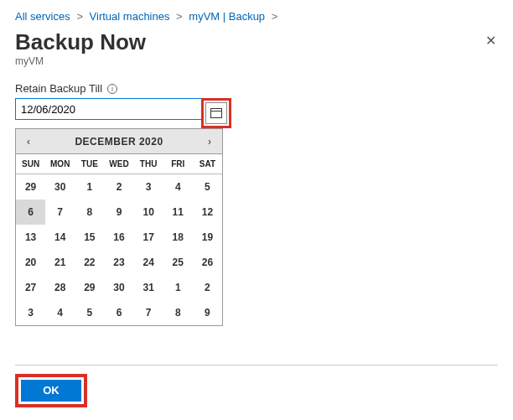  I want to click on calendar-prev-month: ‹, so click(28, 141).